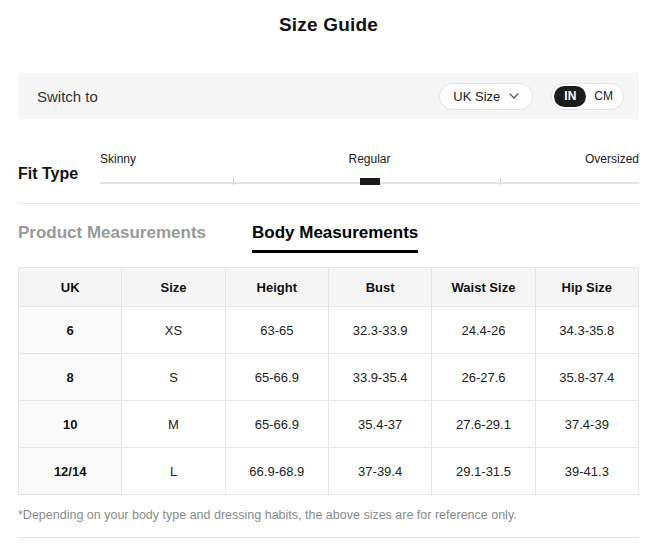 This screenshot has height=548, width=657. What do you see at coordinates (329, 424) in the screenshot?
I see `table-row: 10 M 65-66.9 35.4-37 27.6-29.1 37.4-39` at bounding box center [329, 424].